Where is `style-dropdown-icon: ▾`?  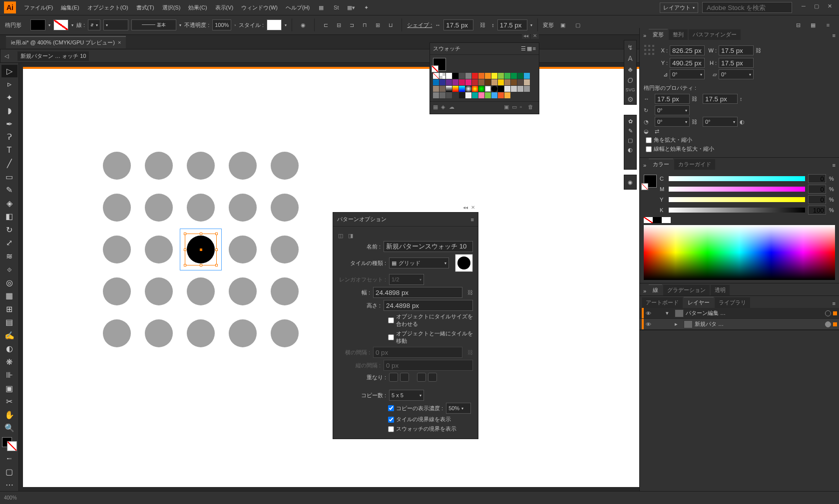 style-dropdown-icon: ▾ is located at coordinates (286, 25).